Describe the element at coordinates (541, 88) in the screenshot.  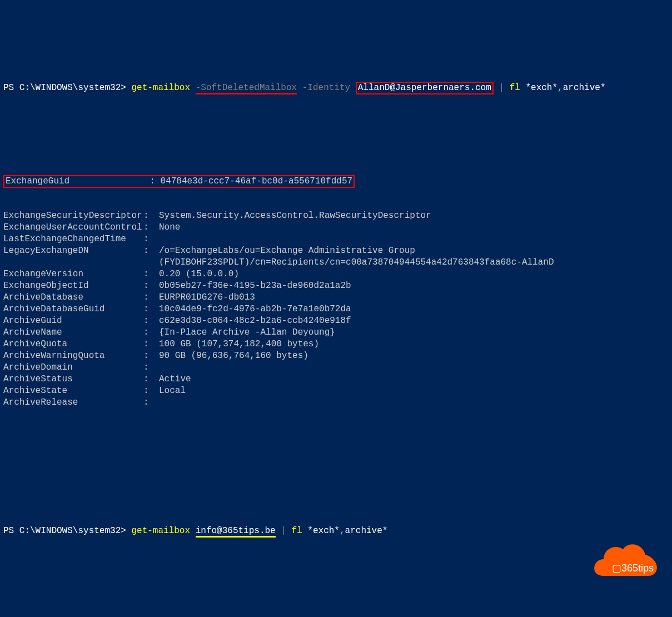
I see `cmd1-flargs1: *exch*` at that location.